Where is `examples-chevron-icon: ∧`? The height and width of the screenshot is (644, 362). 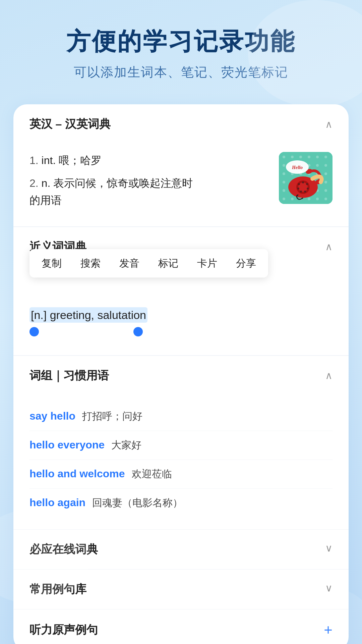 examples-chevron-icon: ∧ is located at coordinates (329, 589).